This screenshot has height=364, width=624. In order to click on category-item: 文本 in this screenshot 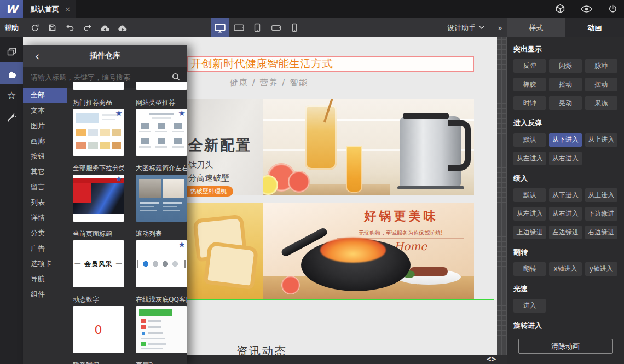, I will do `click(45, 111)`.